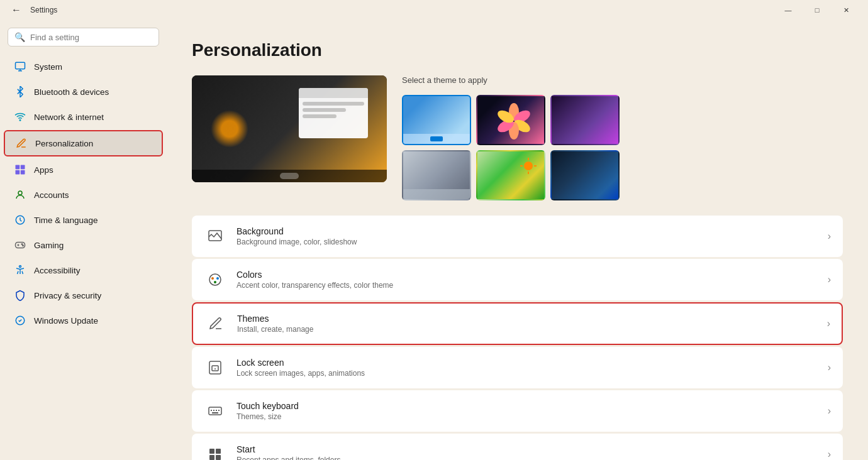 The width and height of the screenshot is (868, 460). I want to click on accessibility-icon, so click(20, 270).